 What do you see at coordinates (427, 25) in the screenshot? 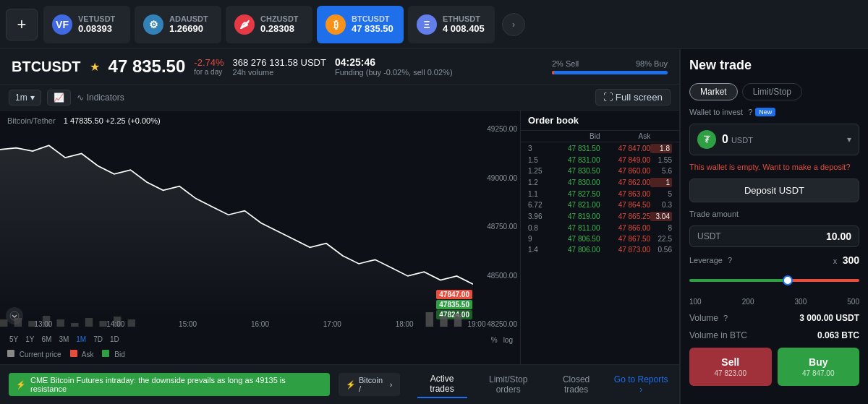
I see `eth-icon: Ξ` at bounding box center [427, 25].